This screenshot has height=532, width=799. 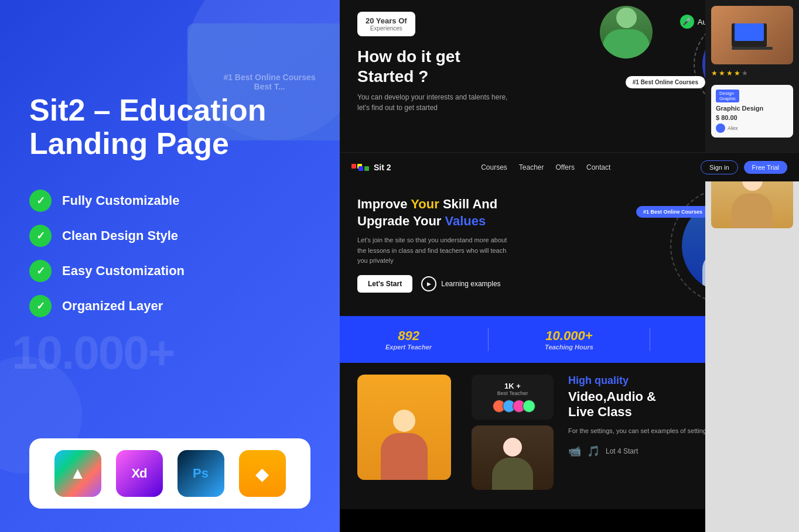 What do you see at coordinates (429, 284) in the screenshot?
I see `play-icon: ▶` at bounding box center [429, 284].